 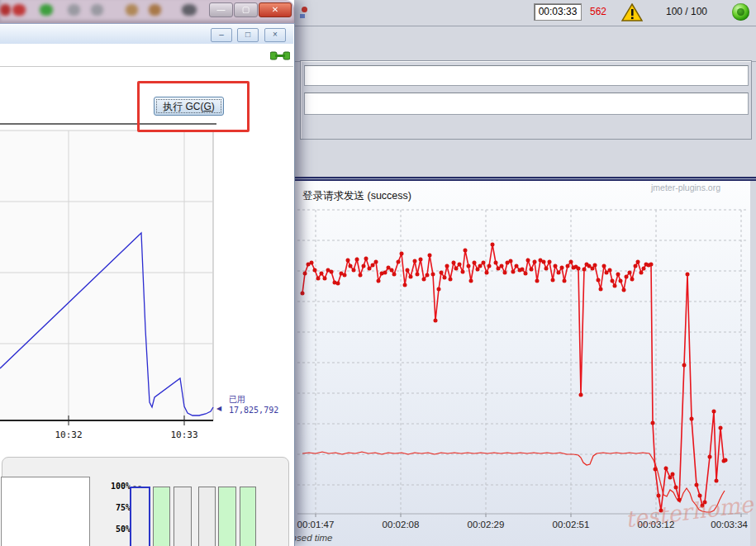 I want to click on error-count: 562, so click(x=598, y=12).